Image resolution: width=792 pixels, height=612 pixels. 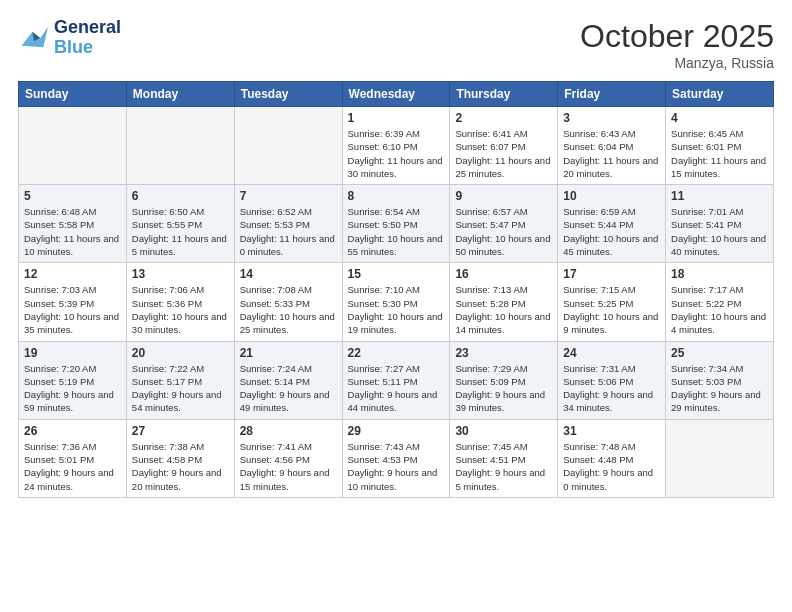 I want to click on day-number: 10, so click(x=612, y=196).